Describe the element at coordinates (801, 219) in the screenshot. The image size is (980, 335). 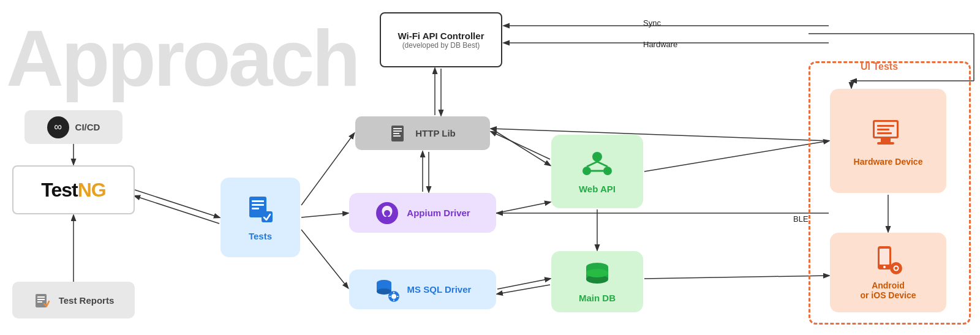
I see `ble-label: BLE` at that location.